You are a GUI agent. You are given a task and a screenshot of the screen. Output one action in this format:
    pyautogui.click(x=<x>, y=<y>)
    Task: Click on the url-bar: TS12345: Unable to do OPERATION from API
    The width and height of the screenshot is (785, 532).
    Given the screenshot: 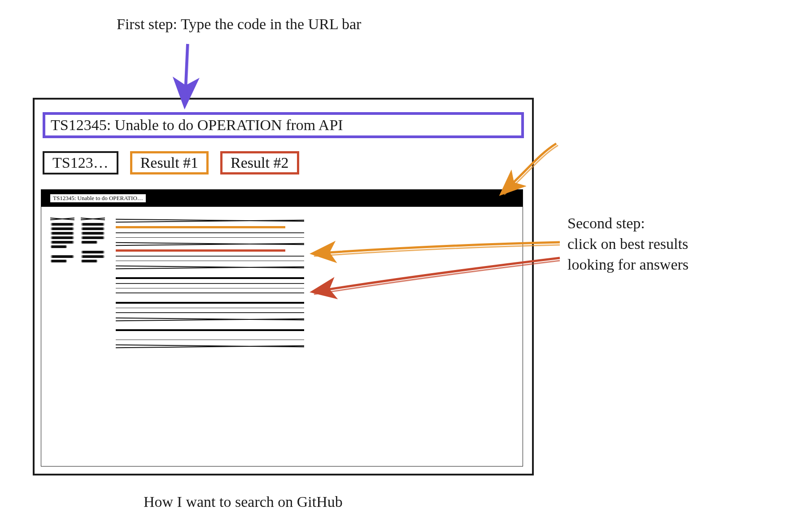 What is the action you would take?
    pyautogui.click(x=283, y=125)
    